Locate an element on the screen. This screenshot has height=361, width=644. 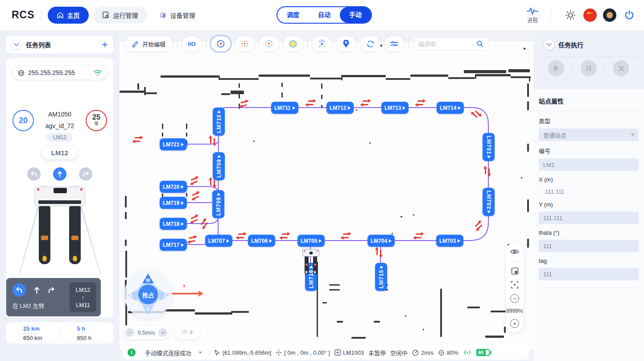
station-LM710: LM710 is located at coordinates (219, 121).